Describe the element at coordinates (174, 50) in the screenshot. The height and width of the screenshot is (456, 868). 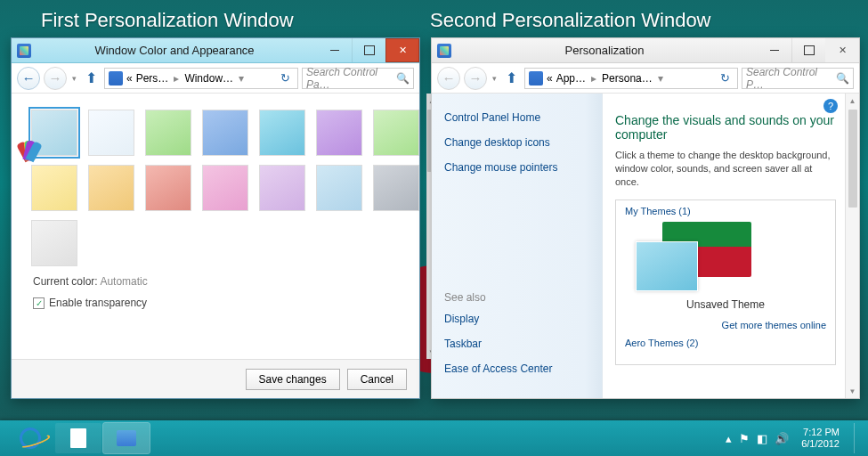
I see `window-title: Window Color and Appearance` at that location.